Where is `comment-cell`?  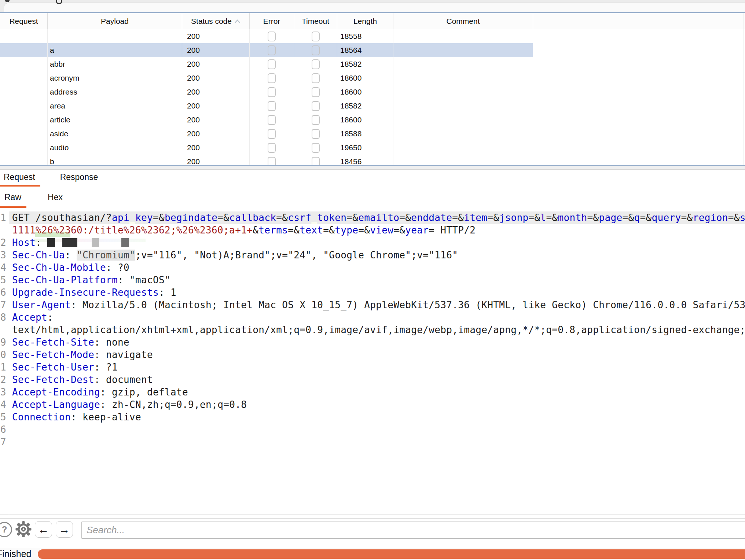
comment-cell is located at coordinates (463, 64).